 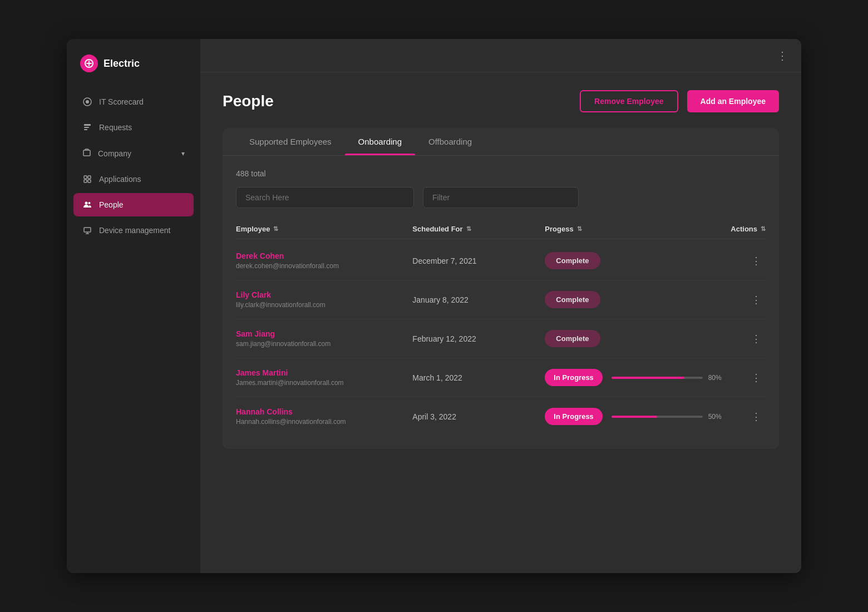 What do you see at coordinates (468, 229) in the screenshot?
I see `sort-scheduled-icon: ⇅` at bounding box center [468, 229].